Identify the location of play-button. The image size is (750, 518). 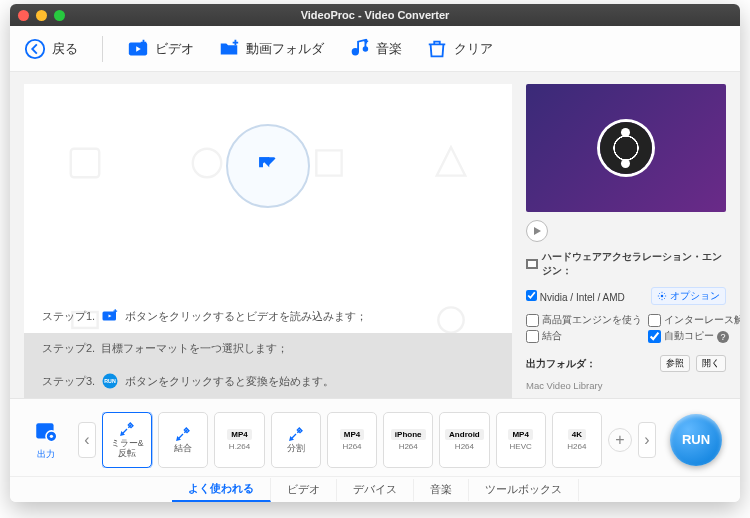
(537, 231).